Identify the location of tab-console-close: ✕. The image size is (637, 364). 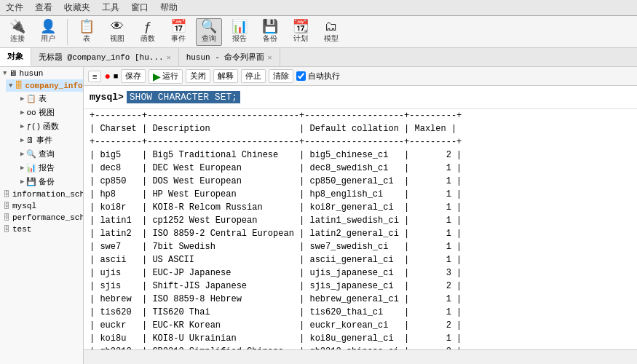
(269, 58).